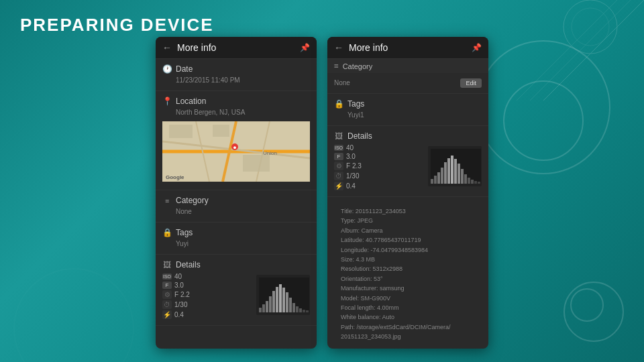 The image size is (644, 362). Describe the element at coordinates (339, 104) in the screenshot. I see `right-tags-icon: 🔒` at that location.